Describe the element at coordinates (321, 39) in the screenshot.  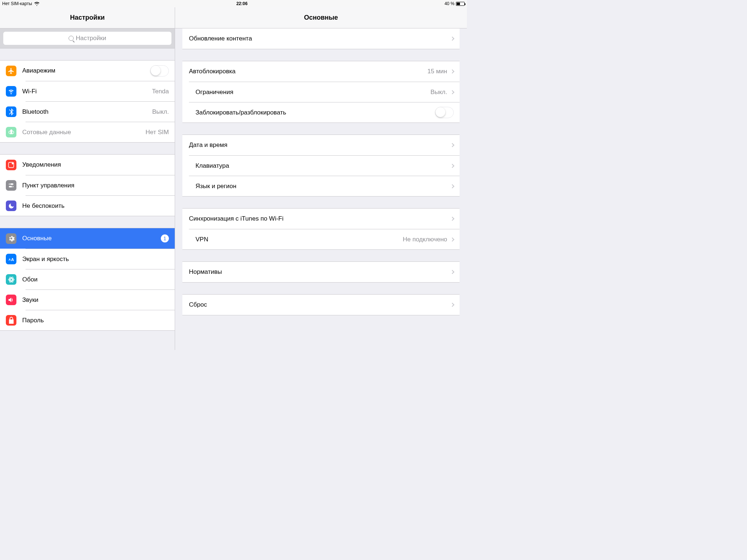
I see `detail-row-обновление-контента: Обновление контента` at that location.